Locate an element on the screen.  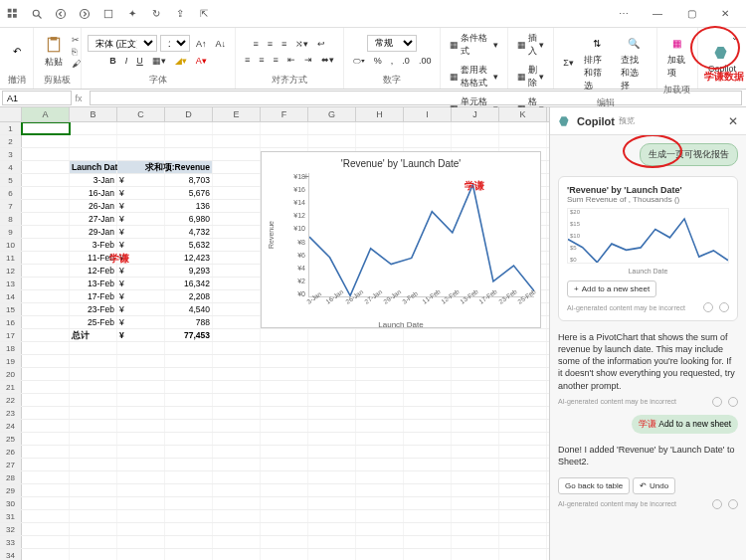
comma-icon: , is located at coordinates (392, 61).